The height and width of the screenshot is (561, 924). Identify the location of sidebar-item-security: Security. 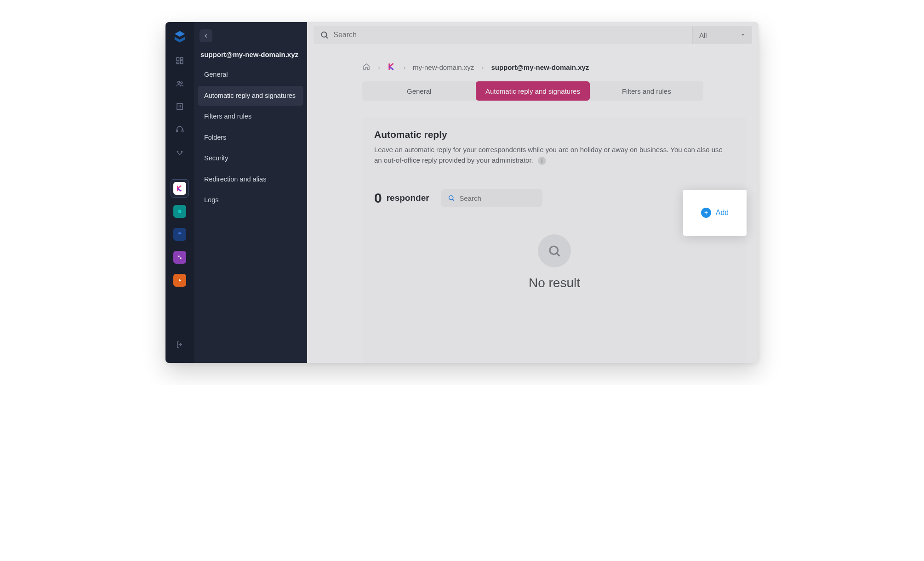
(251, 159).